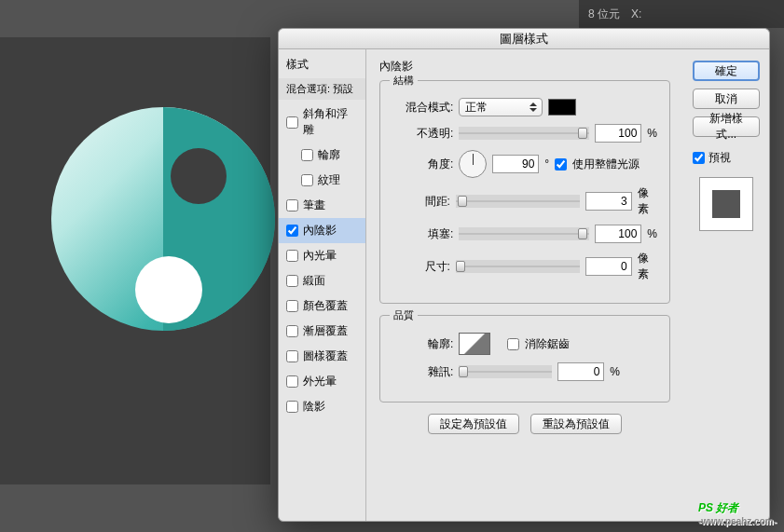  I want to click on panel-title: 內陰影, so click(525, 67).